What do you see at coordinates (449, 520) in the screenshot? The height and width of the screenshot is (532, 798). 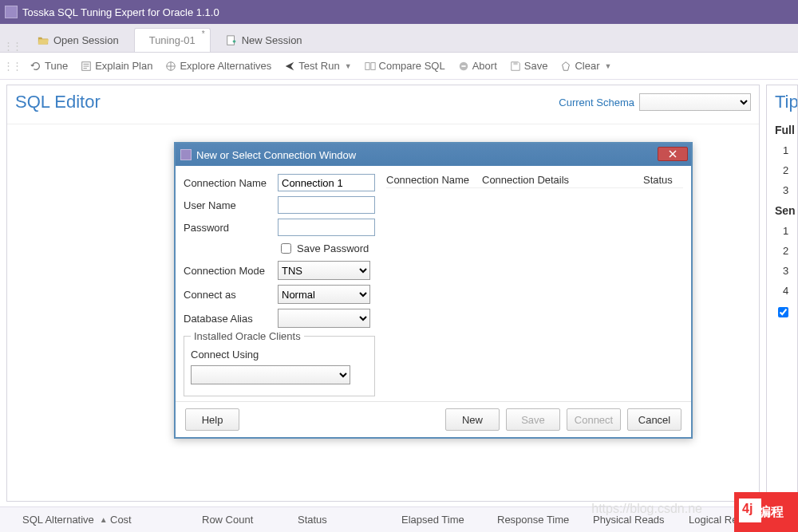 I see `col-elapsed-time: Elapsed Time` at bounding box center [449, 520].